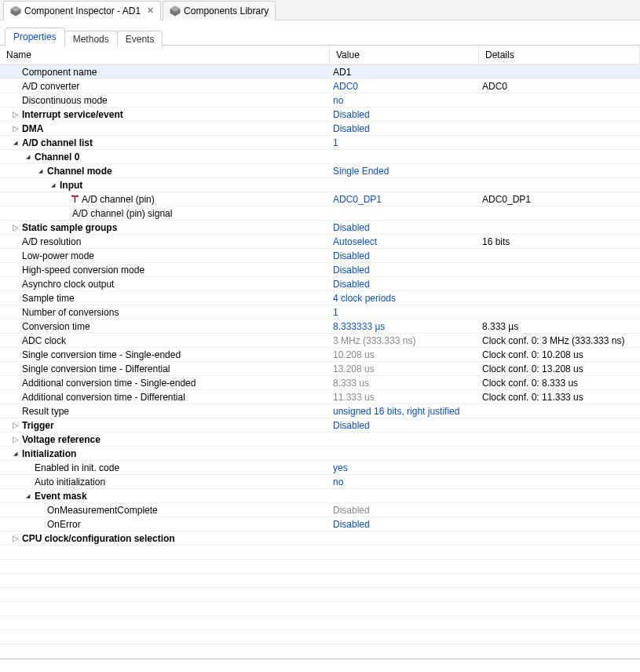 The height and width of the screenshot is (672, 640). What do you see at coordinates (404, 298) in the screenshot?
I see `property-value: 4 clock periods` at bounding box center [404, 298].